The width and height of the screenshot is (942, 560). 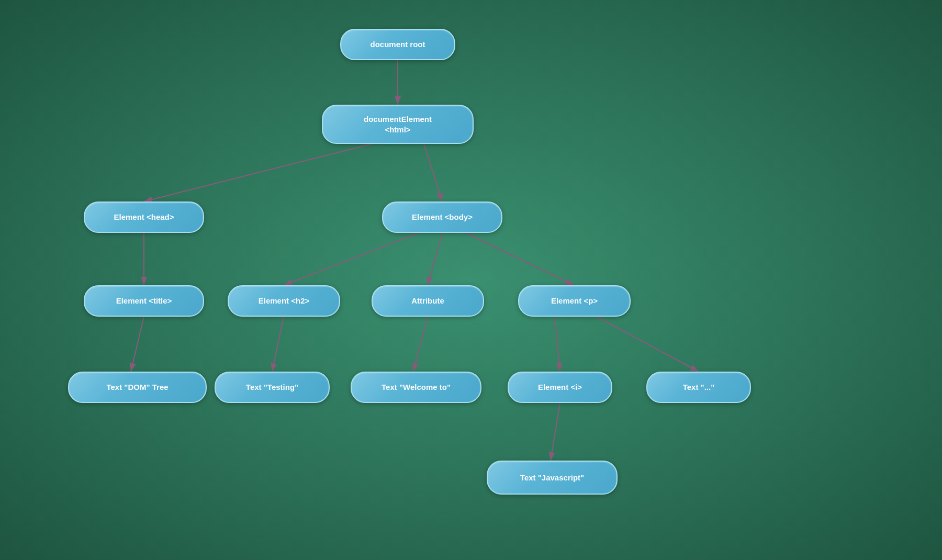 I want to click on node-document-element: documentElement<html>, so click(x=398, y=125).